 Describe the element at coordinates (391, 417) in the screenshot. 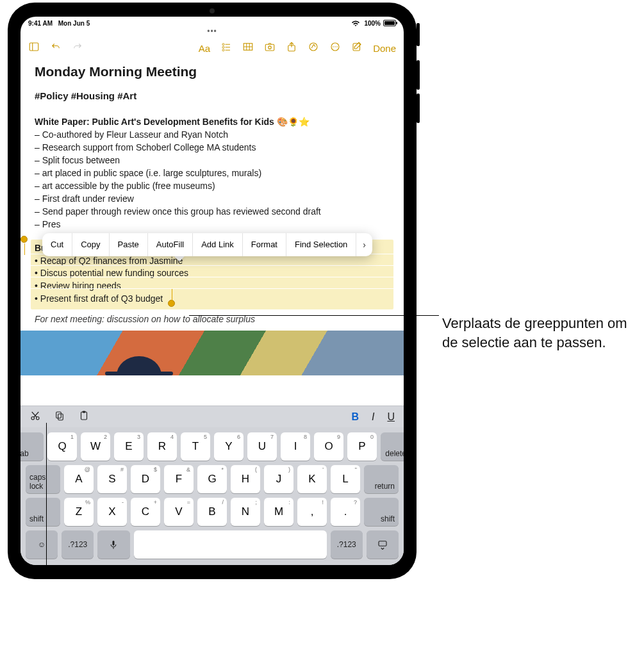

I see `underline-button: U` at that location.